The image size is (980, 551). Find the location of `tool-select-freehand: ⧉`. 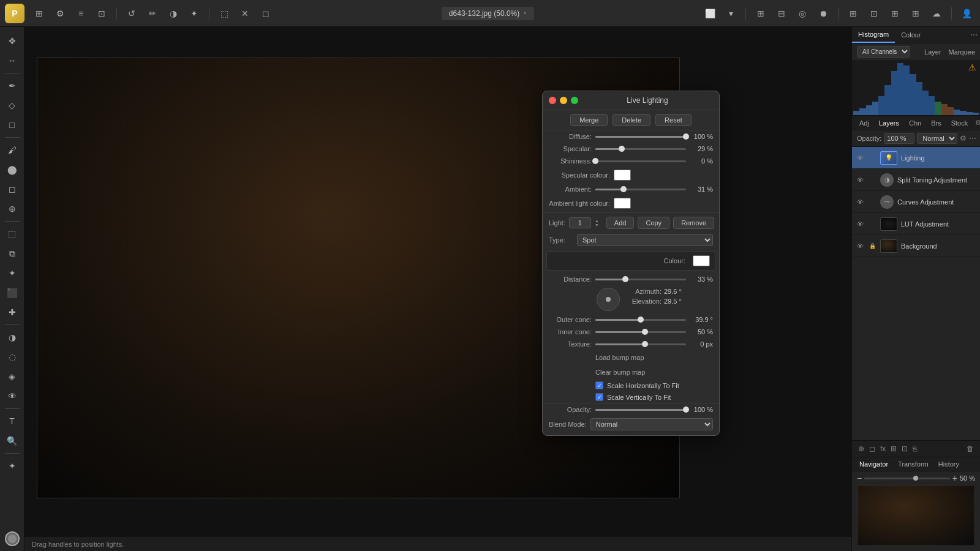

tool-select-freehand: ⧉ is located at coordinates (12, 253).